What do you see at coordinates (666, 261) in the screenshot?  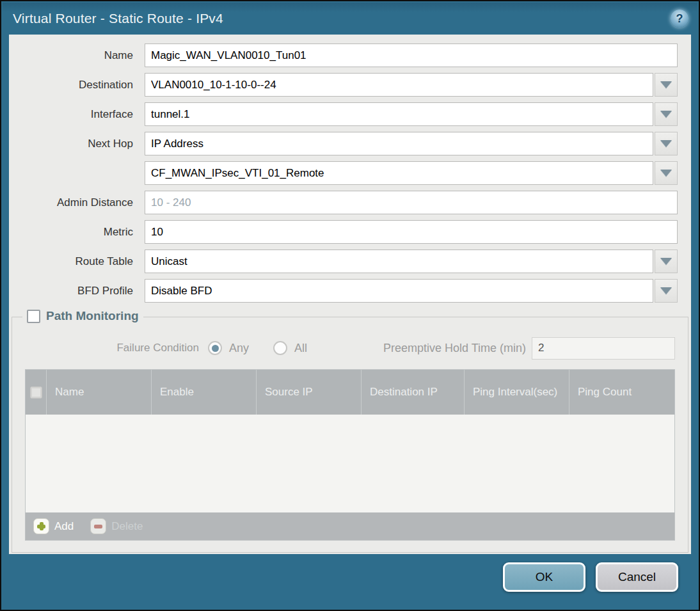 I see `route-table-dropdown-button` at bounding box center [666, 261].